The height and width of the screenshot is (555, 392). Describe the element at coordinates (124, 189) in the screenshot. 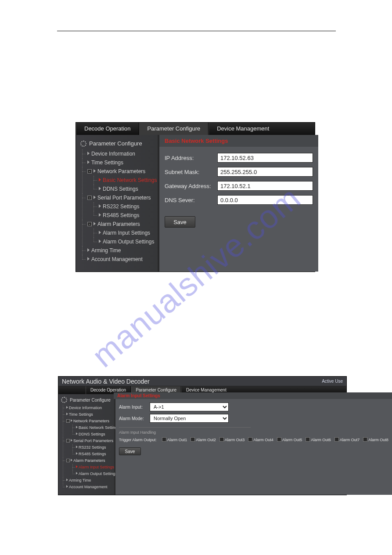

I see `sidebar-item-ddns: DDNS Settings` at that location.